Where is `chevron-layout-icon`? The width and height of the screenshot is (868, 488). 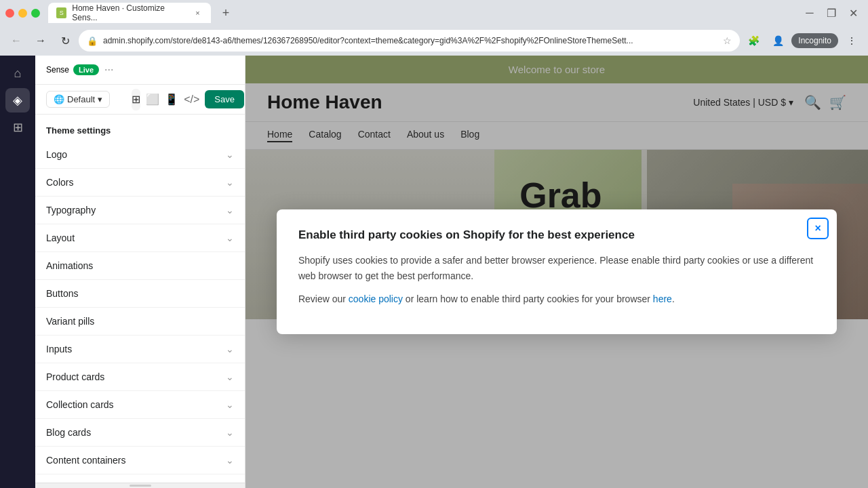
chevron-layout-icon is located at coordinates (230, 238).